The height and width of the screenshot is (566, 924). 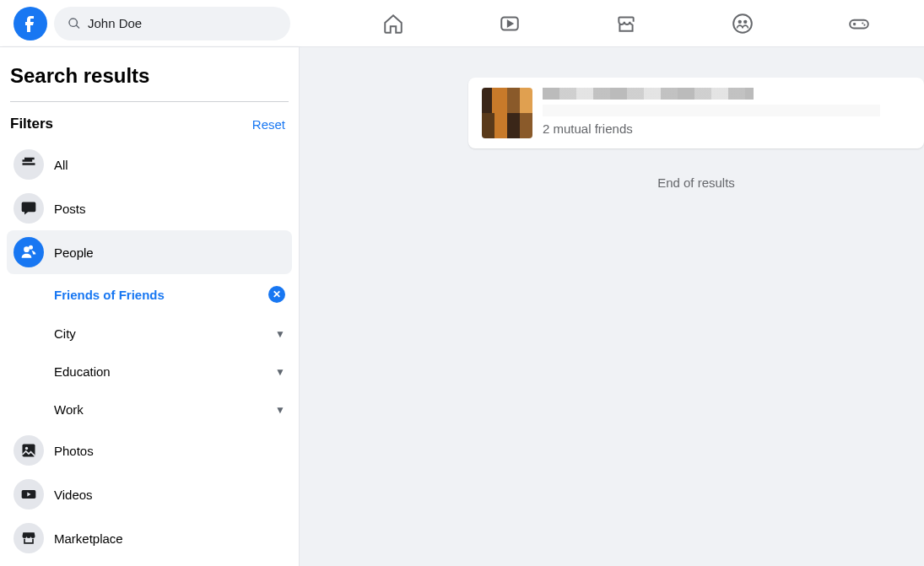 I want to click on reset-link: Reset, so click(x=268, y=125).